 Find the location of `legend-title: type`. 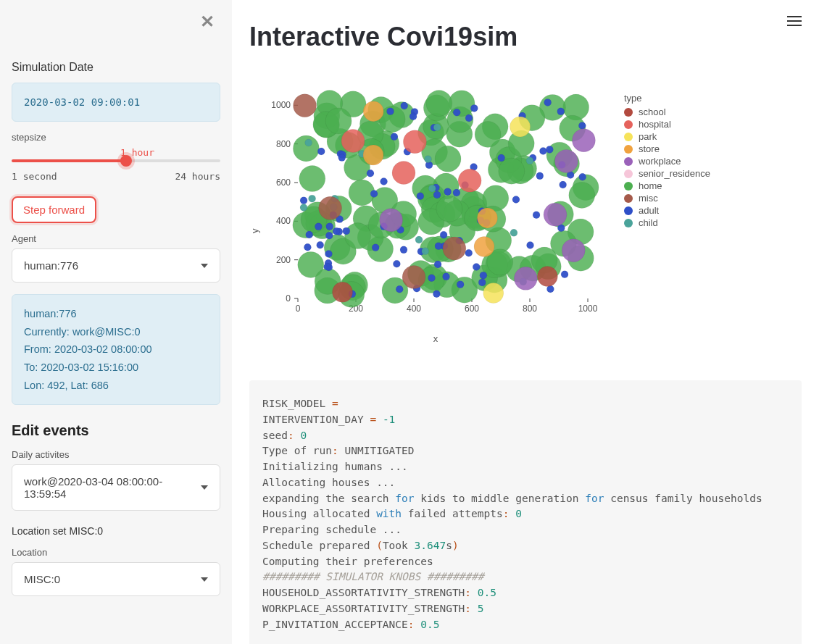

legend-title: type is located at coordinates (667, 99).